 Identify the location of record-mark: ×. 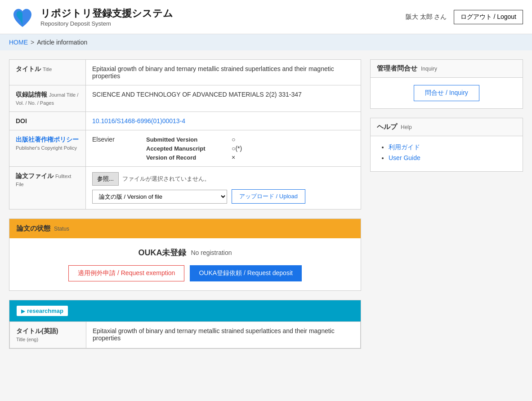
(233, 157).